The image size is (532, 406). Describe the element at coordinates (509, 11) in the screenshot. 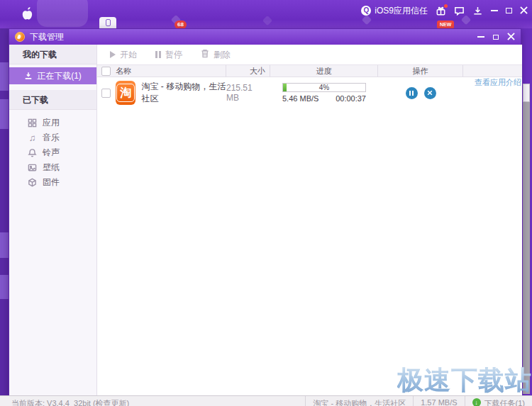

I see `app-maximize-button` at that location.